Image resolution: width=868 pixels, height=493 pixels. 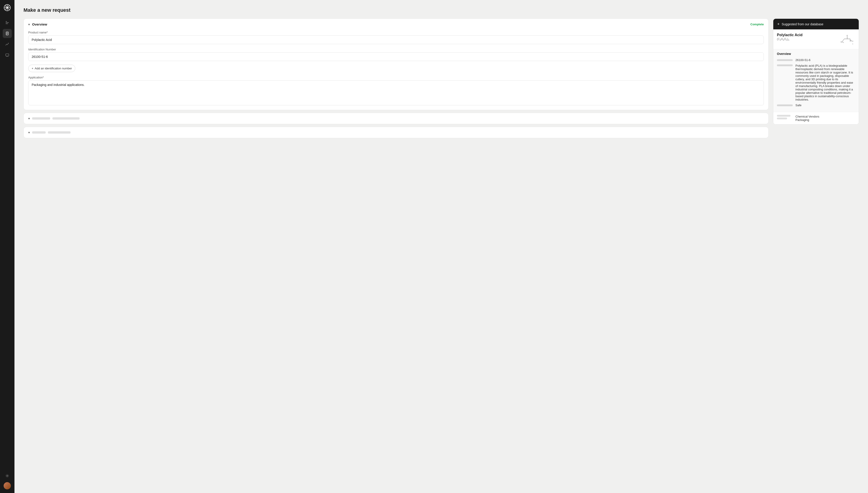 I want to click on chevron-right-icon-2: ▾, so click(x=29, y=119).